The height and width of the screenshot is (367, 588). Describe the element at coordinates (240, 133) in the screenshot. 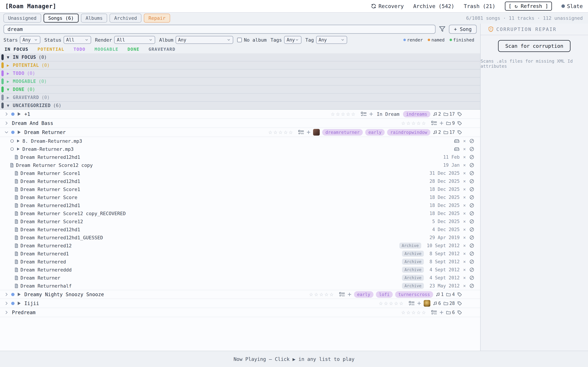

I see `song-row-dream-returner: Dream Returner☆☆☆☆☆dreamreturnerearlyrai…` at that location.